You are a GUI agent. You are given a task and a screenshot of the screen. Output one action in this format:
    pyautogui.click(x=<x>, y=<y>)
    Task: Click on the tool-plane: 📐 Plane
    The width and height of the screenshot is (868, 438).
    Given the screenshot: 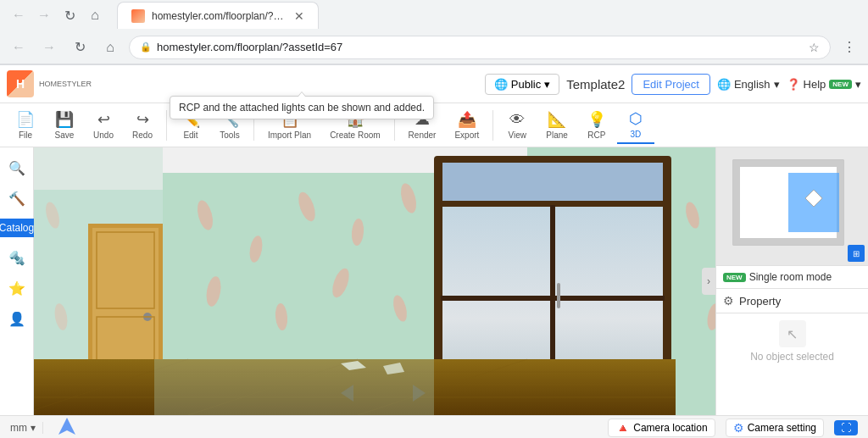 What is the action you would take?
    pyautogui.click(x=557, y=125)
    